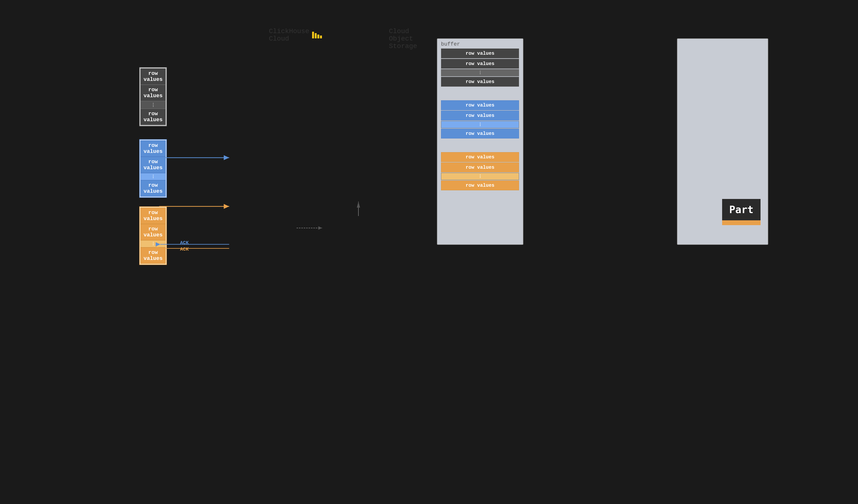 The height and width of the screenshot is (504, 858). I want to click on gray-row-2: row values, so click(153, 93).